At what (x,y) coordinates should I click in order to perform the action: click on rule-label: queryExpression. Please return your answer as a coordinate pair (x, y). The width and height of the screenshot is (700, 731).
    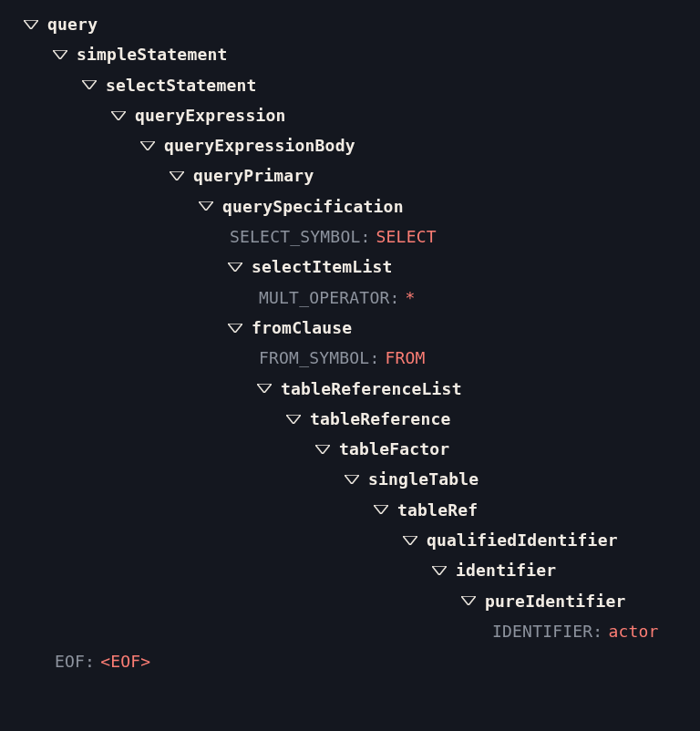
    Looking at the image, I should click on (211, 115).